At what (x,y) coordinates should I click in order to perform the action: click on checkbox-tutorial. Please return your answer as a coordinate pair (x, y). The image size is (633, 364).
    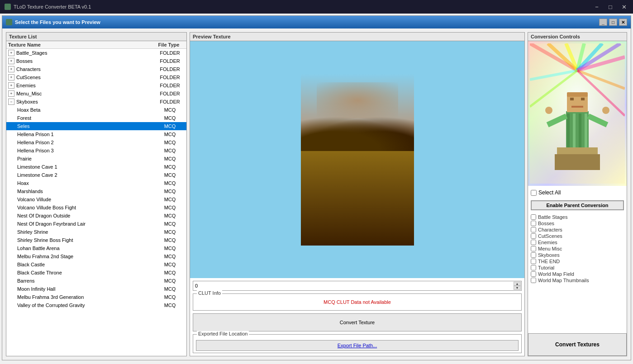
    Looking at the image, I should click on (533, 268).